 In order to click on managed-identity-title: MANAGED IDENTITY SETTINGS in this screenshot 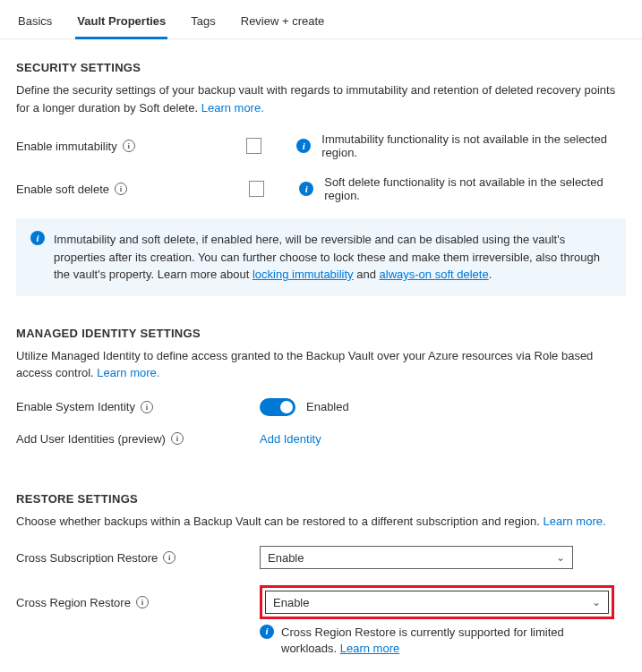, I will do `click(321, 333)`.